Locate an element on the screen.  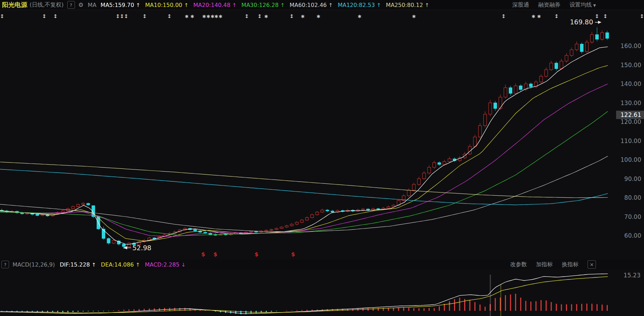
macd-indicator-panel: 15.23 is located at coordinates (322, 293).